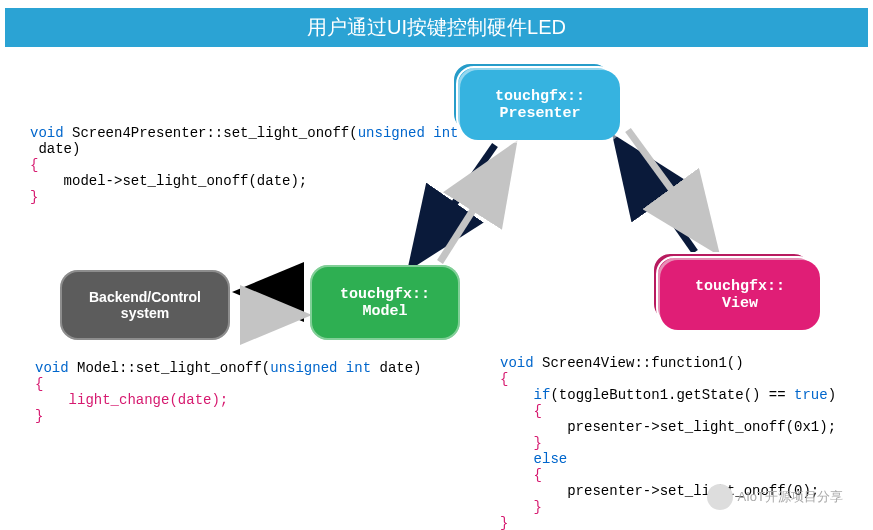 The width and height of the screenshot is (873, 530). Describe the element at coordinates (228, 392) in the screenshot. I see `code-model: void Model::set_light_onoff(unsigned int…` at that location.